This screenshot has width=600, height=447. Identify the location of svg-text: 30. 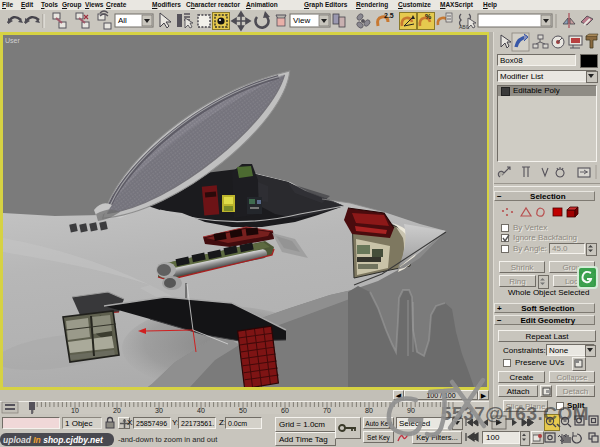
(159, 410).